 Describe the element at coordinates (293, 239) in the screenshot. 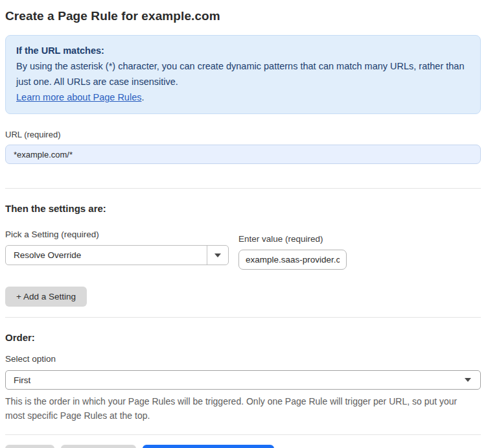

I see `setting-value-label: Enter value (required)` at that location.